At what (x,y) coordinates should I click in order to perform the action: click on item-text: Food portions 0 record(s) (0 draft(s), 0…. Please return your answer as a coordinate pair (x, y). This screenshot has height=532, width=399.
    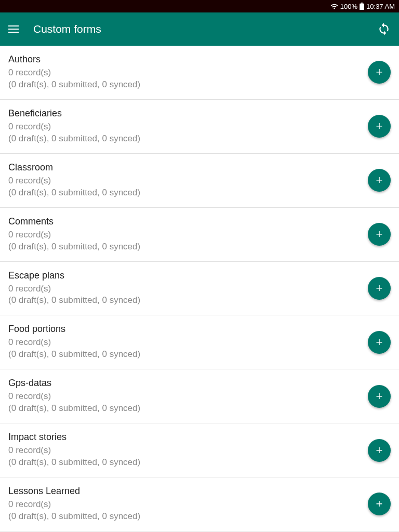
    Looking at the image, I should click on (185, 342).